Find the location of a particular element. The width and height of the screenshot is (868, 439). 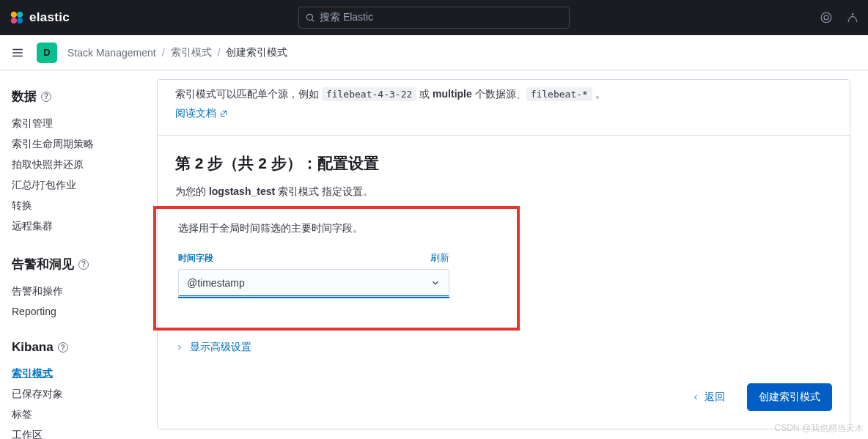

sidebar-item: 拍取快照并还原 is located at coordinates (73, 165).